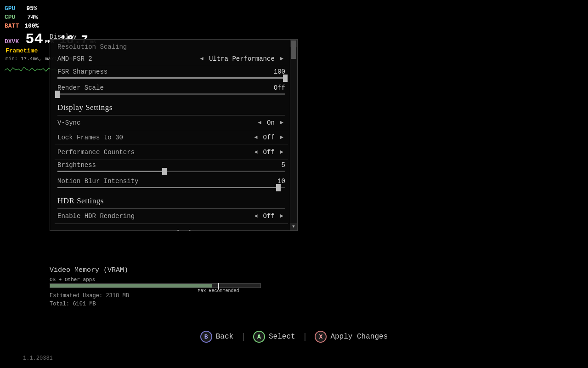  What do you see at coordinates (155, 216) in the screenshot?
I see `hdr-rendering-label: Enable HDR Rendering` at bounding box center [155, 216].